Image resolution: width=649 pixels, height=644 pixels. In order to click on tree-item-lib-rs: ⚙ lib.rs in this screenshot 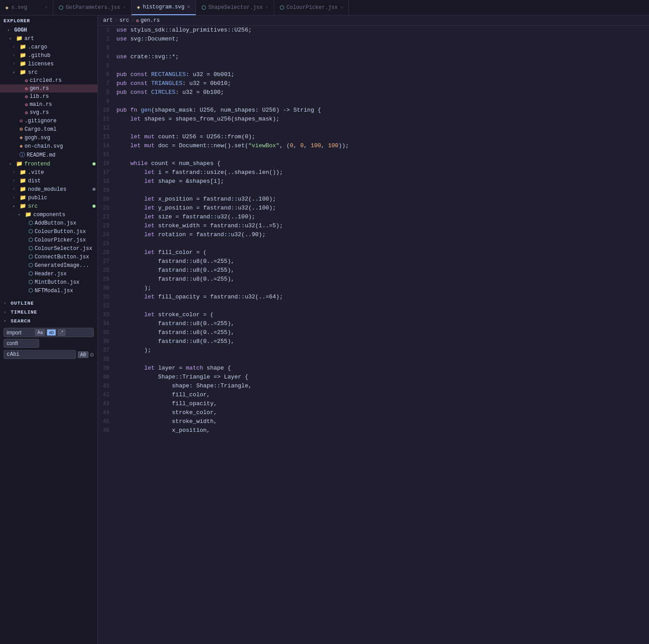, I will do `click(49, 97)`.